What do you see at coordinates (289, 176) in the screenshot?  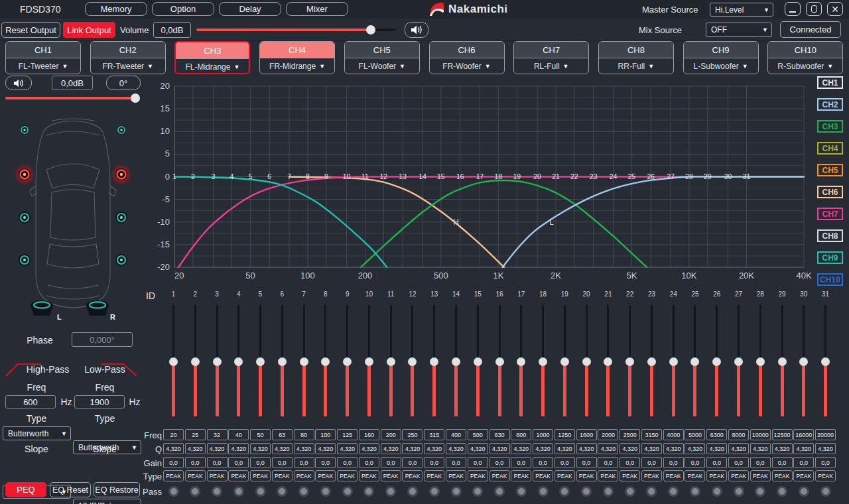 I see `band-marker-7: 7` at bounding box center [289, 176].